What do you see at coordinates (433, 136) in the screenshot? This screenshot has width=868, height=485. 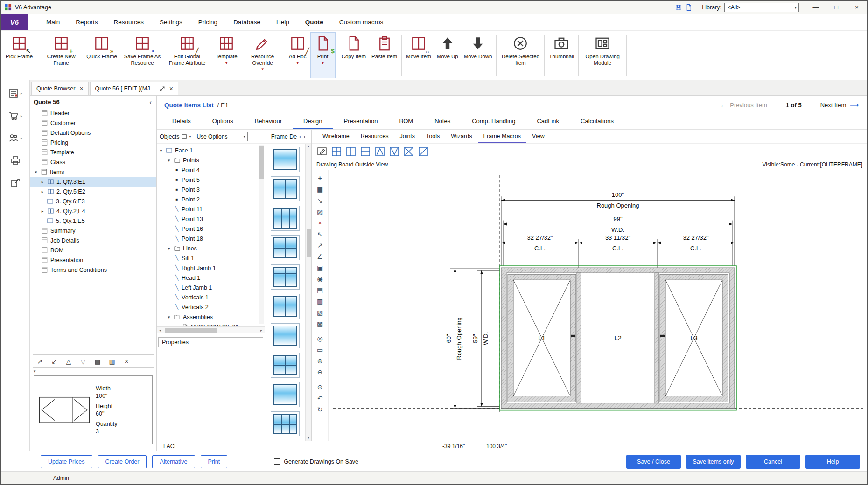 I see `tab-tools: Tools` at bounding box center [433, 136].